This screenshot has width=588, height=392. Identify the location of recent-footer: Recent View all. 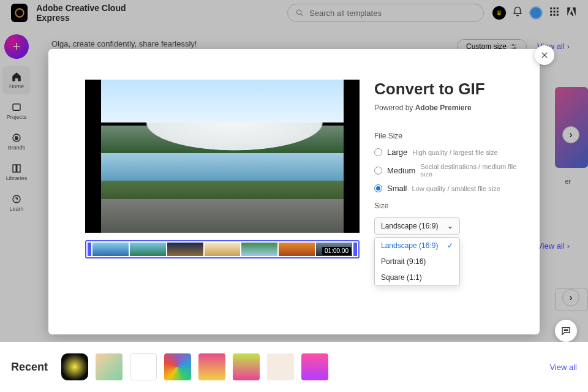
(294, 367).